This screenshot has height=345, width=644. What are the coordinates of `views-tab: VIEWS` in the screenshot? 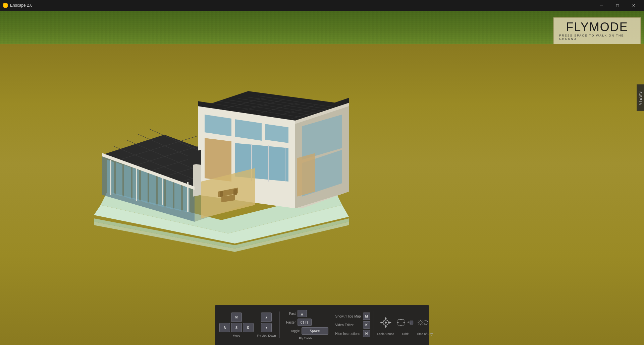 It's located at (640, 98).